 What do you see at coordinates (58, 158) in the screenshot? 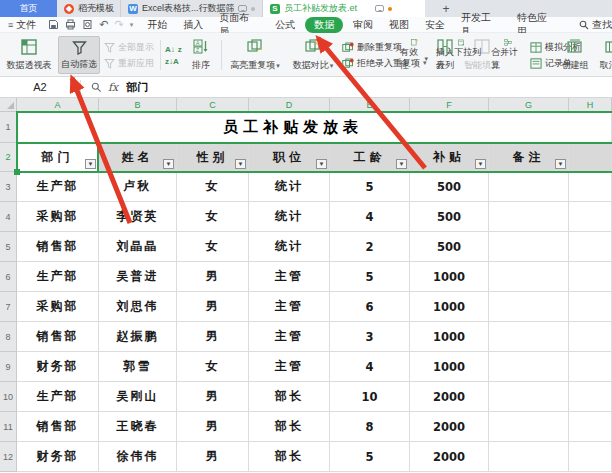
I see `header-cell-部门: 部门▼` at bounding box center [58, 158].